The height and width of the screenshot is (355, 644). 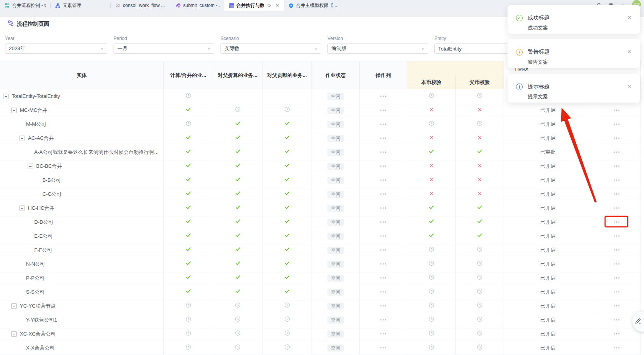 I want to click on filter-select-scenario: 实际数∨, so click(x=271, y=49).